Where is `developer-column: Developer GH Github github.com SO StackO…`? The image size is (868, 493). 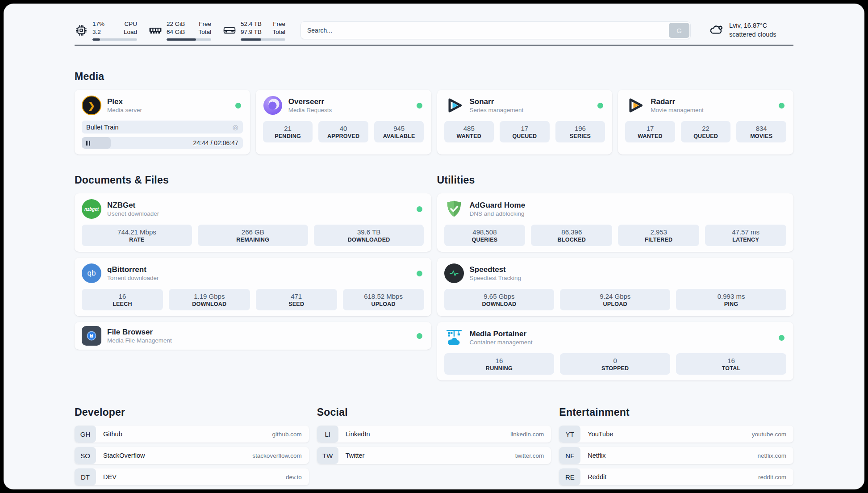 developer-column: Developer GH Github github.com SO StackO… is located at coordinates (192, 448).